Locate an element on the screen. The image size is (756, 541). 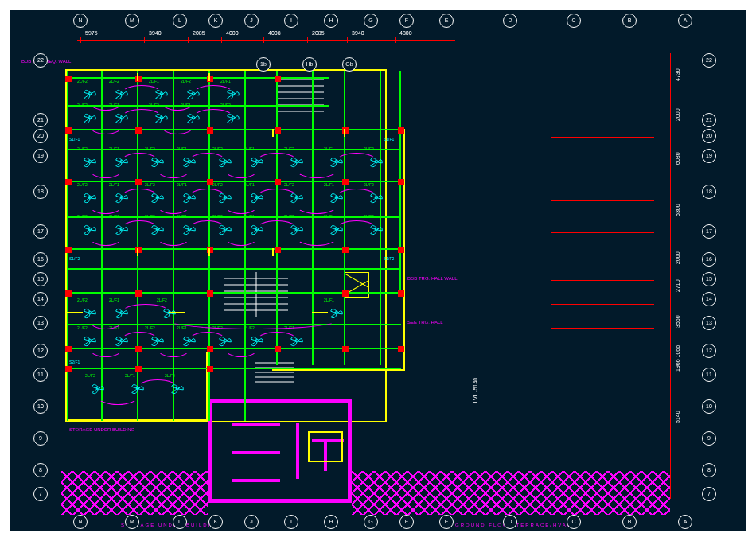
grid-bubble-bottom: H is located at coordinates (331, 522).